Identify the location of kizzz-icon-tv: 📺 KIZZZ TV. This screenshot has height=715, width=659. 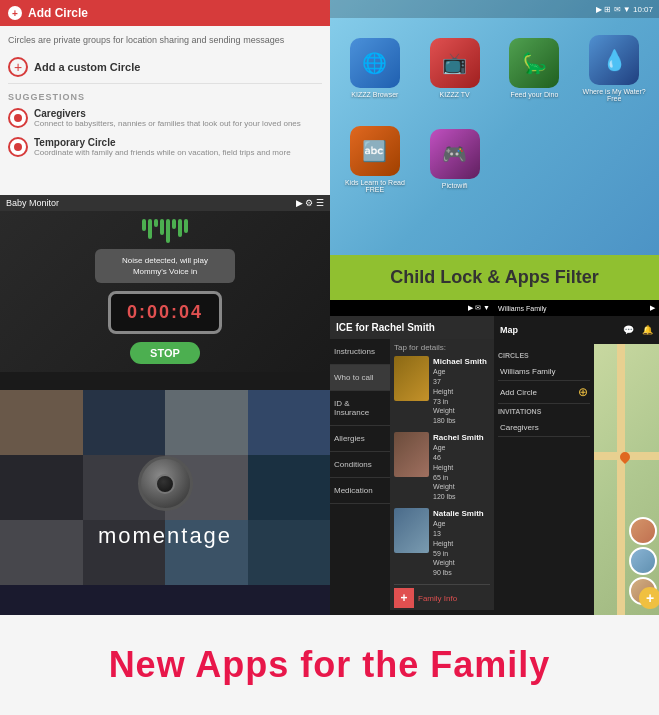
(455, 68).